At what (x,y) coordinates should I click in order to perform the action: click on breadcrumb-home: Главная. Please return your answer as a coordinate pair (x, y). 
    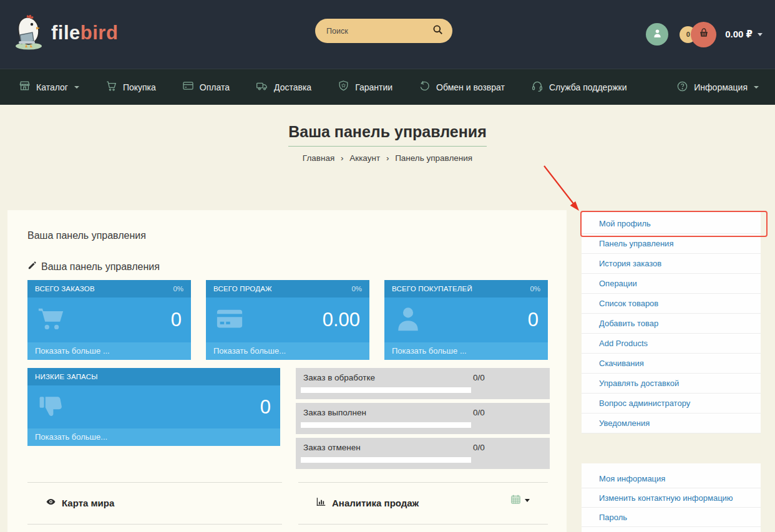
    Looking at the image, I should click on (318, 158).